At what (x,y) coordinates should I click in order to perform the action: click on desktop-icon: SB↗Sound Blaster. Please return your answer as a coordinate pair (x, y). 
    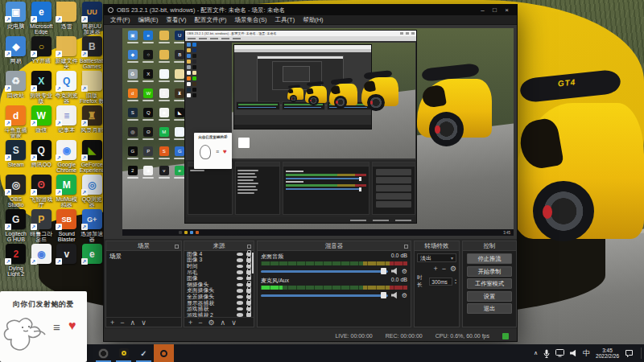
    Looking at the image, I should click on (67, 227).